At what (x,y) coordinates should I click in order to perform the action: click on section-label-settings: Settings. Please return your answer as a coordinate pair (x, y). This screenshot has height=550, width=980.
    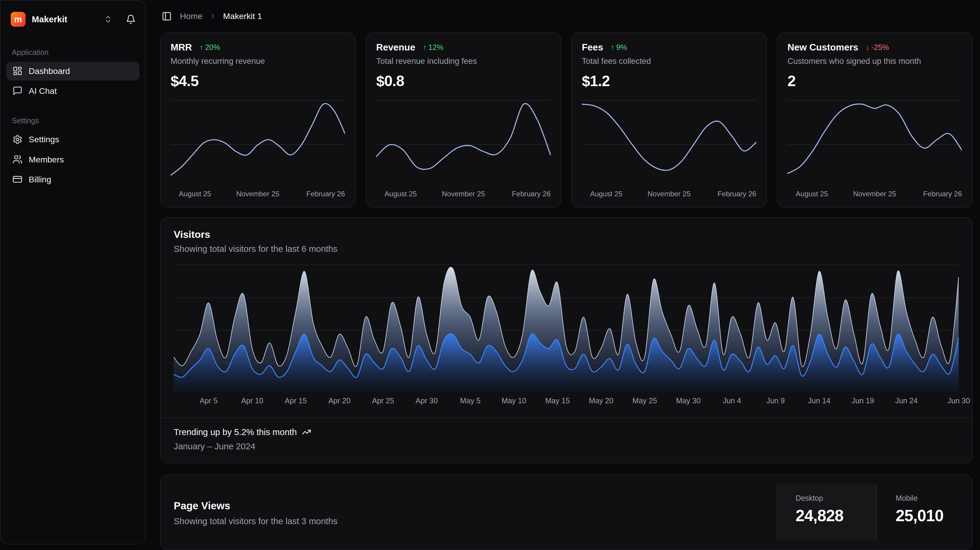
    Looking at the image, I should click on (73, 121).